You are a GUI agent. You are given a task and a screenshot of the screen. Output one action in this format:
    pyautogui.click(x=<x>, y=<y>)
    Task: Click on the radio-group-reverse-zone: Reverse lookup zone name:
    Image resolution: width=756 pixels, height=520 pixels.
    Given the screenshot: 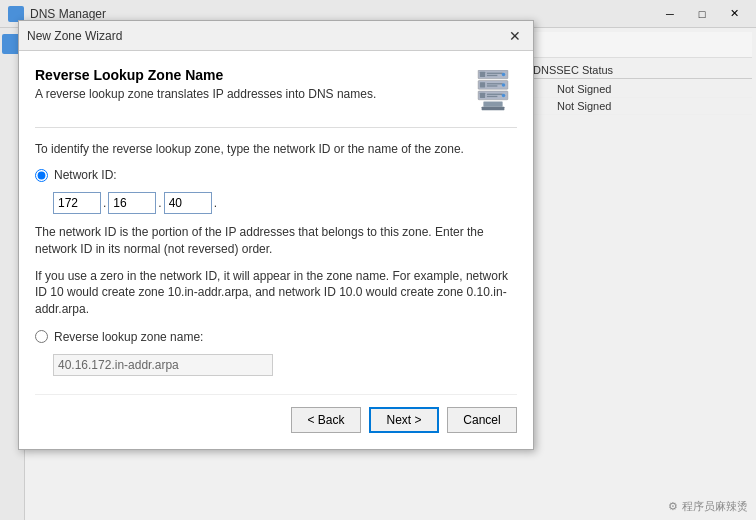 What is the action you would take?
    pyautogui.click(x=276, y=337)
    